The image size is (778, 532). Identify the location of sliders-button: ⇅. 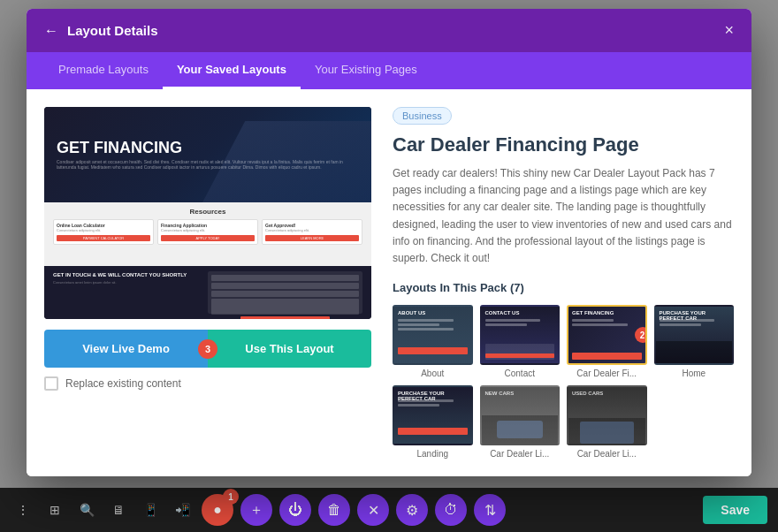
(490, 510).